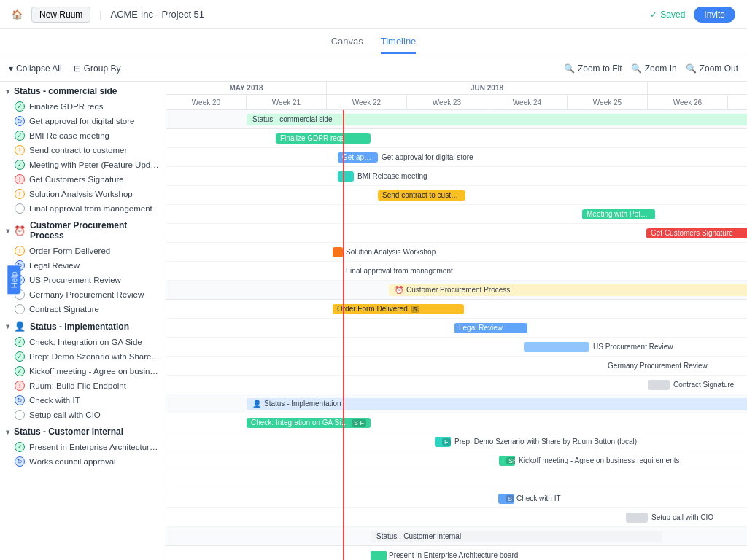  Describe the element at coordinates (66, 91) in the screenshot. I see `group-label-commercial: Status - commercial side` at that location.